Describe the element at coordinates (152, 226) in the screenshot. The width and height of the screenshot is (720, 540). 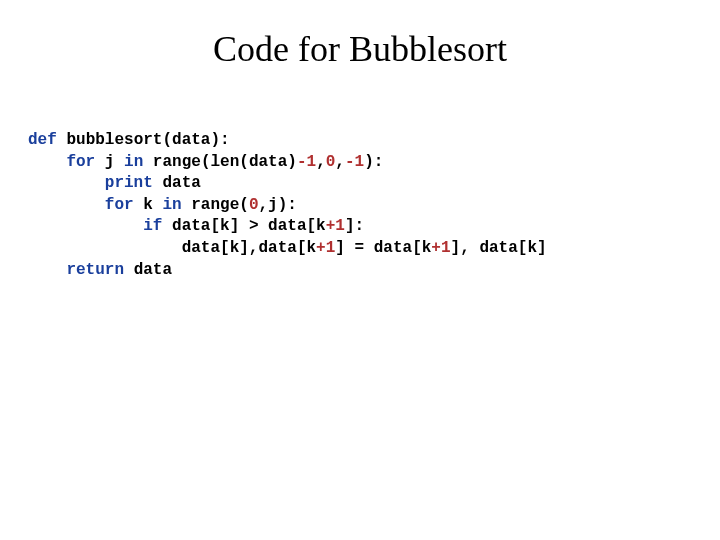
I see `kw-if: if` at that location.